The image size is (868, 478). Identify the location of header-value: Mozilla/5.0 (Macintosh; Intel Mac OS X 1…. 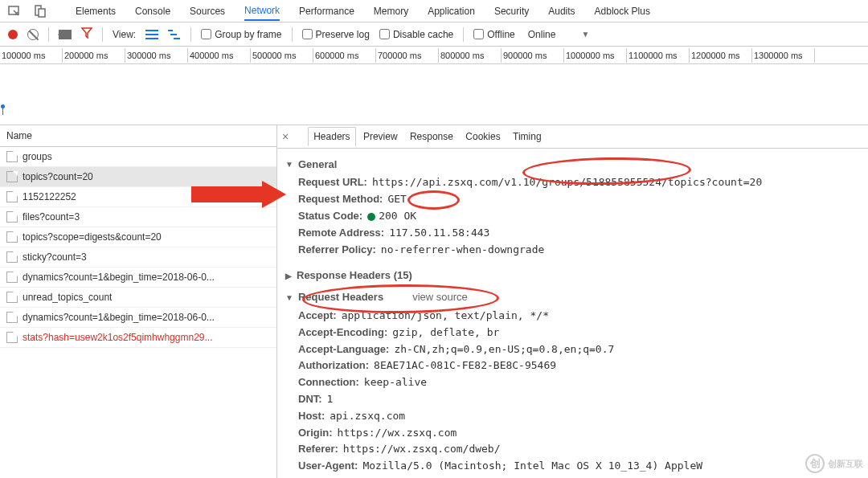
(532, 466).